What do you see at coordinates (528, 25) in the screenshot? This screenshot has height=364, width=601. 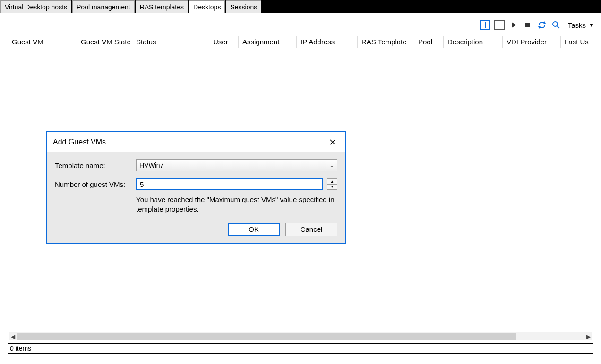 I see `stop-icon` at bounding box center [528, 25].